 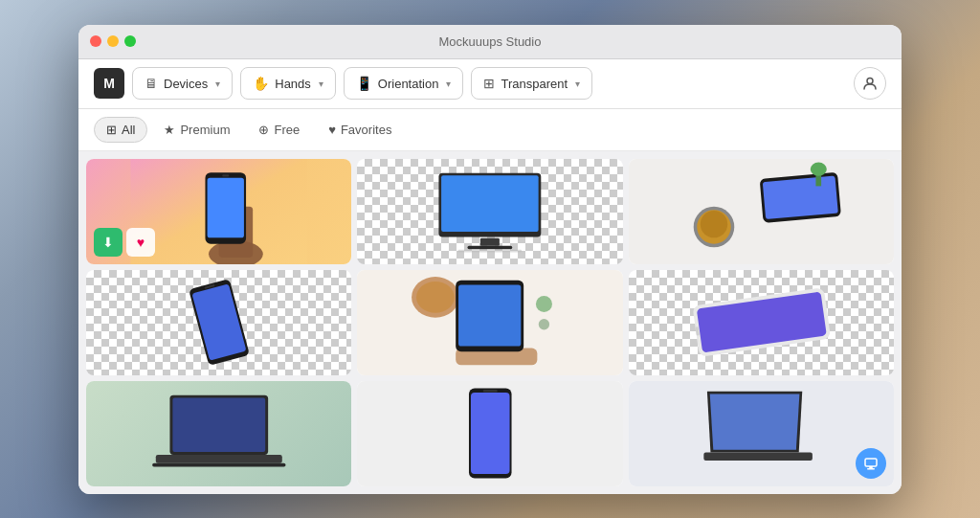 I want to click on laptop-desk-mockup, so click(x=762, y=434).